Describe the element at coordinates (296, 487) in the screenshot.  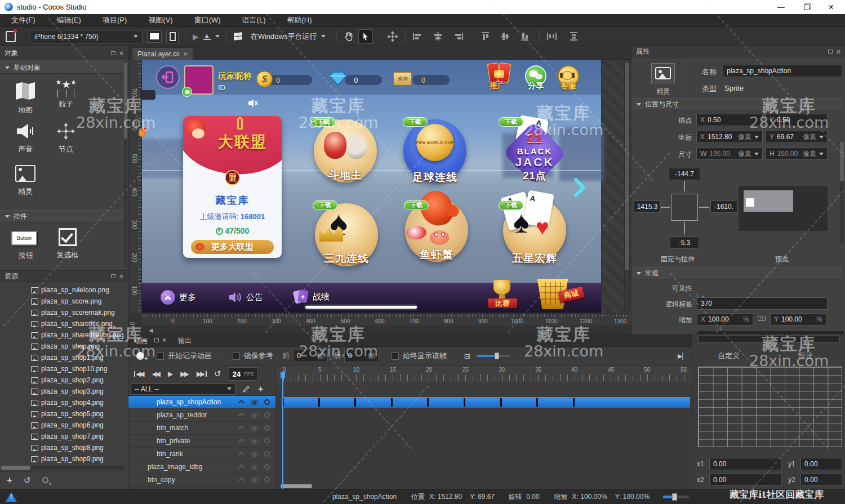
I see `timeline-hscrollbar` at that location.